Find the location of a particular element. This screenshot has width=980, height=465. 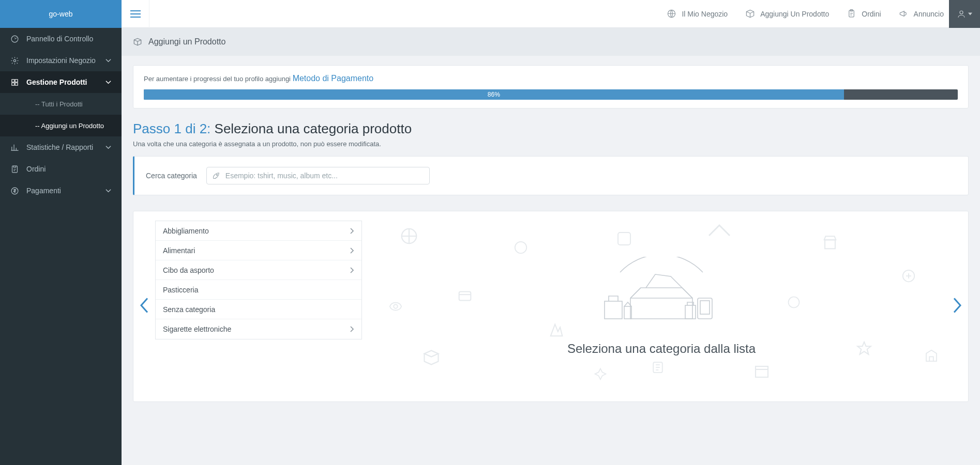

rocket-icon is located at coordinates (216, 176).